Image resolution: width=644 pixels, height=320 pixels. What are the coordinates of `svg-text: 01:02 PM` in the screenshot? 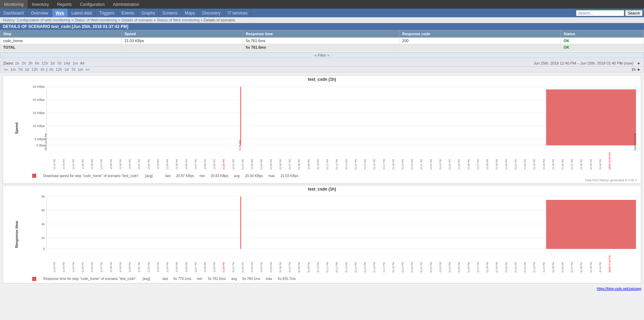 It's located at (243, 164).